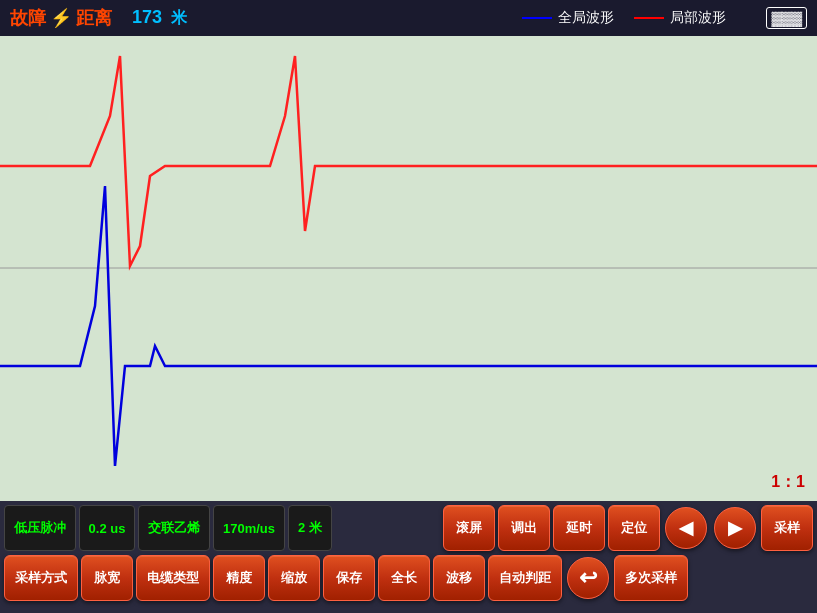 This screenshot has height=613, width=817. Describe the element at coordinates (239, 578) in the screenshot. I see `precision-button: 精度` at that location.